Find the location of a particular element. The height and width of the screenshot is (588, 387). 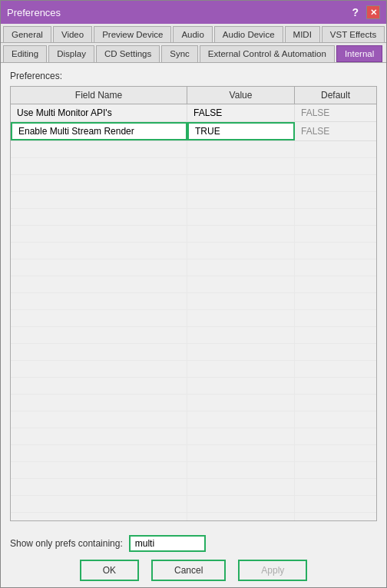

bottom-area: Show only prefs containing: OK Cancel Ap… is located at coordinates (194, 558).